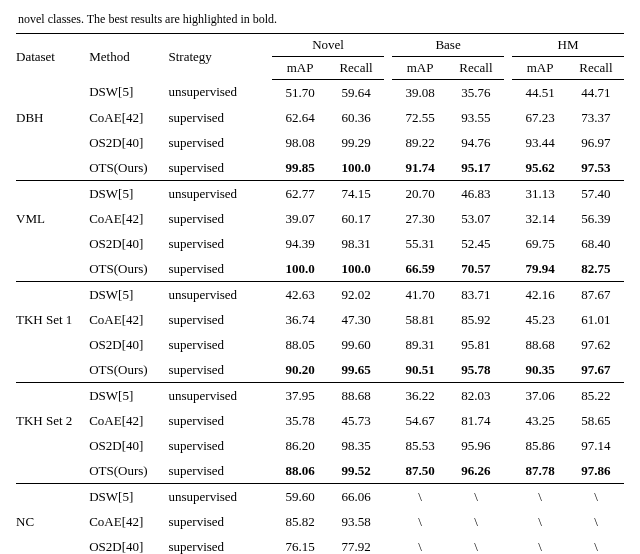  What do you see at coordinates (540, 269) in the screenshot?
I see `value-cell: 79.94` at bounding box center [540, 269].